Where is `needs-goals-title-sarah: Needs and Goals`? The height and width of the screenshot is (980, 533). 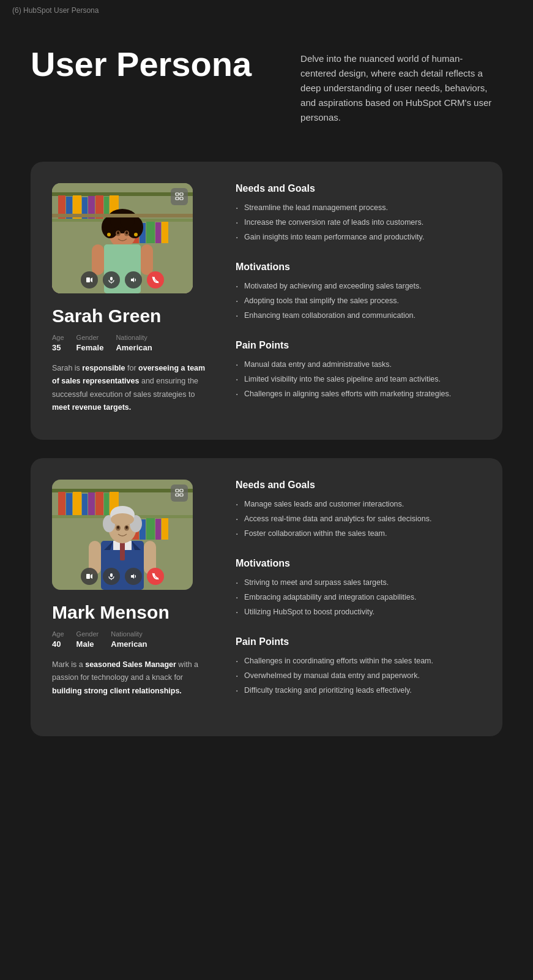 needs-goals-title-sarah: Needs and Goals is located at coordinates (359, 189).